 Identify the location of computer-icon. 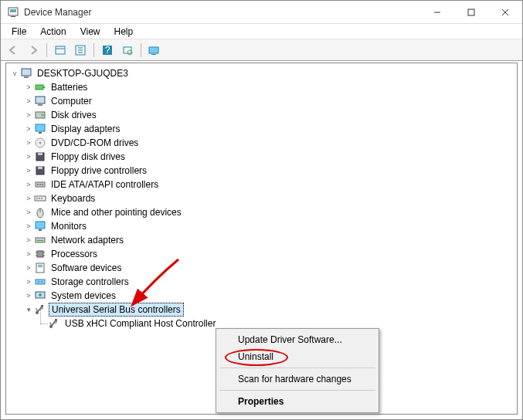
(26, 73).